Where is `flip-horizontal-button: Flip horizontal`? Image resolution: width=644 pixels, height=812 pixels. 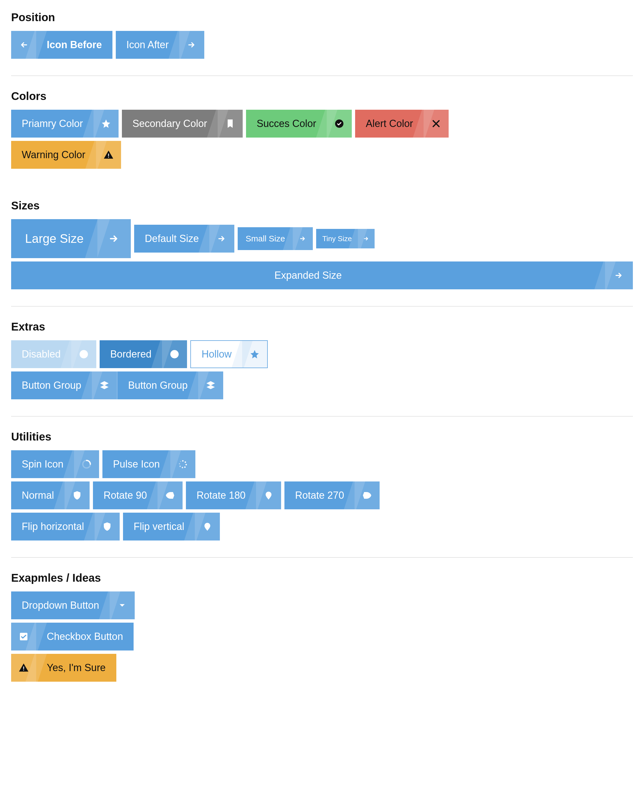 flip-horizontal-button: Flip horizontal is located at coordinates (65, 527).